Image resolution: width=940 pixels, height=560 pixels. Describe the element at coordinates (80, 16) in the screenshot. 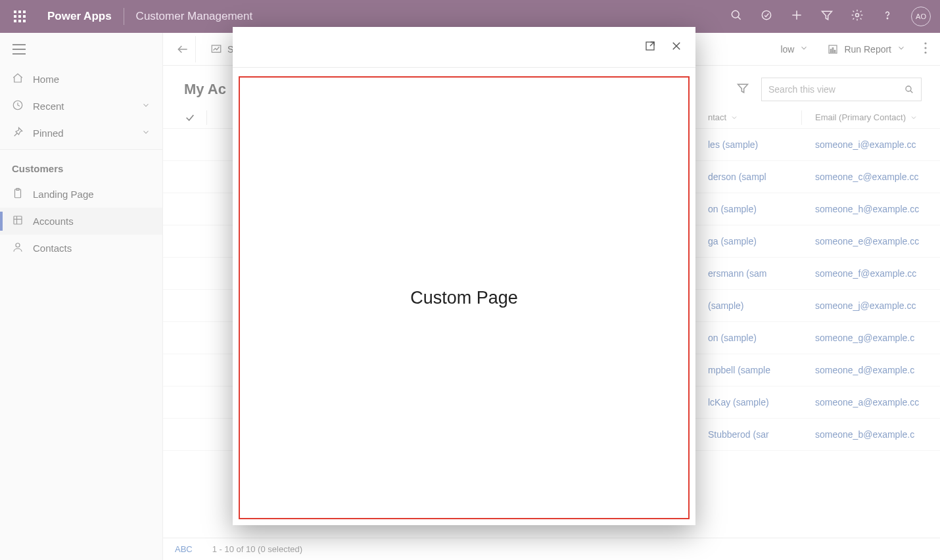

I see `app-title: Power Apps` at that location.